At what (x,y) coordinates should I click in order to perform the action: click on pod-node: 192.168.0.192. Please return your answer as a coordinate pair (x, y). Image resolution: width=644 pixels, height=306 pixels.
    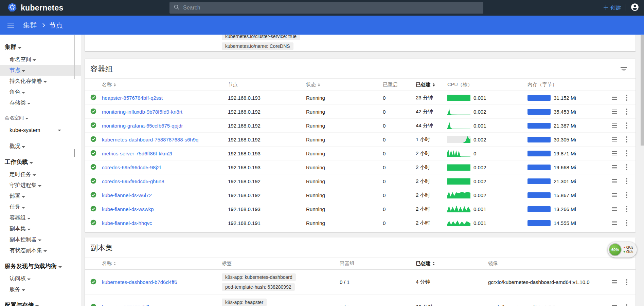
    Looking at the image, I should click on (267, 195).